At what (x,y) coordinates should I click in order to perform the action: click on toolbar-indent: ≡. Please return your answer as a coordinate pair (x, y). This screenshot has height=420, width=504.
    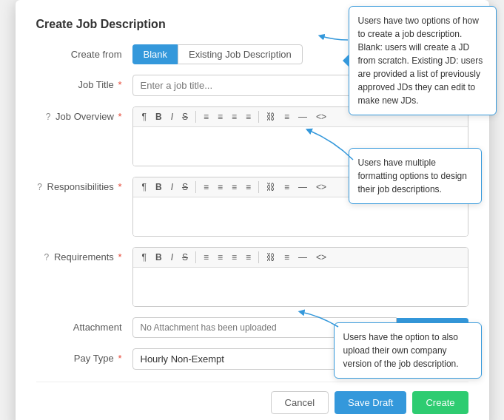
    Looking at the image, I should click on (234, 117).